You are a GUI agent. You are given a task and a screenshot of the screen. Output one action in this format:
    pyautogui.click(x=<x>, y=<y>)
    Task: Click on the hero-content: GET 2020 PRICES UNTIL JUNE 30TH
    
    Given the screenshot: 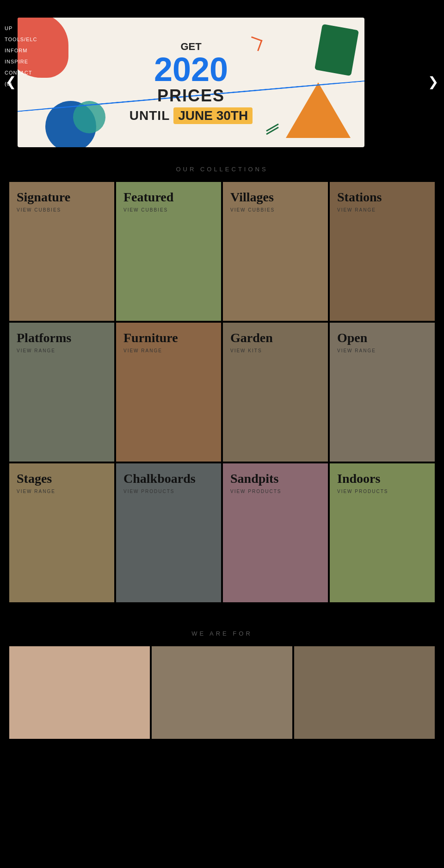 What is the action you would take?
    pyautogui.click(x=191, y=82)
    